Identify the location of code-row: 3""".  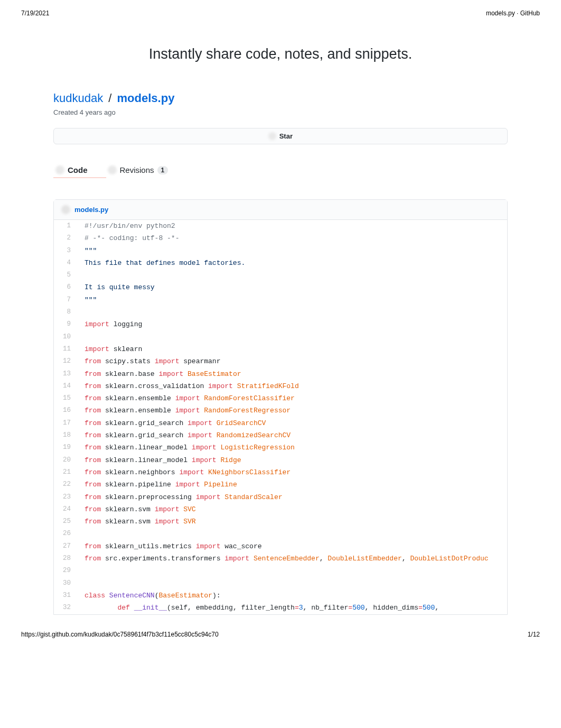
(280, 251).